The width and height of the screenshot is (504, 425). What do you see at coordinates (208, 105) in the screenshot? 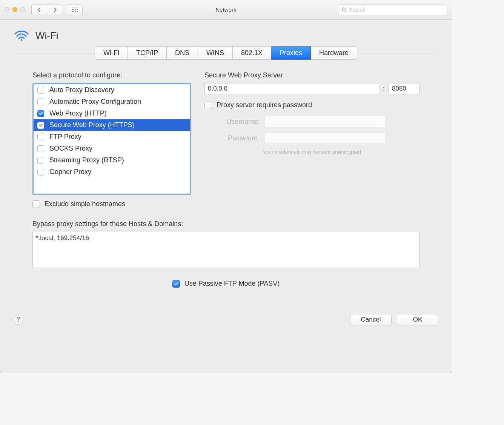
I see `requires-password-checkbox` at bounding box center [208, 105].